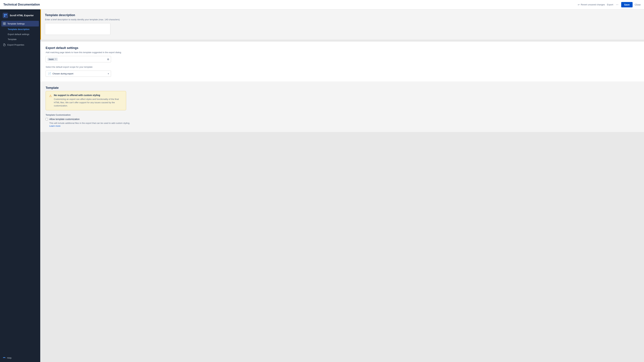 The height and width of the screenshot is (362, 644). I want to click on export-default-subtitle: Add matching page labels to have this te…, so click(342, 52).